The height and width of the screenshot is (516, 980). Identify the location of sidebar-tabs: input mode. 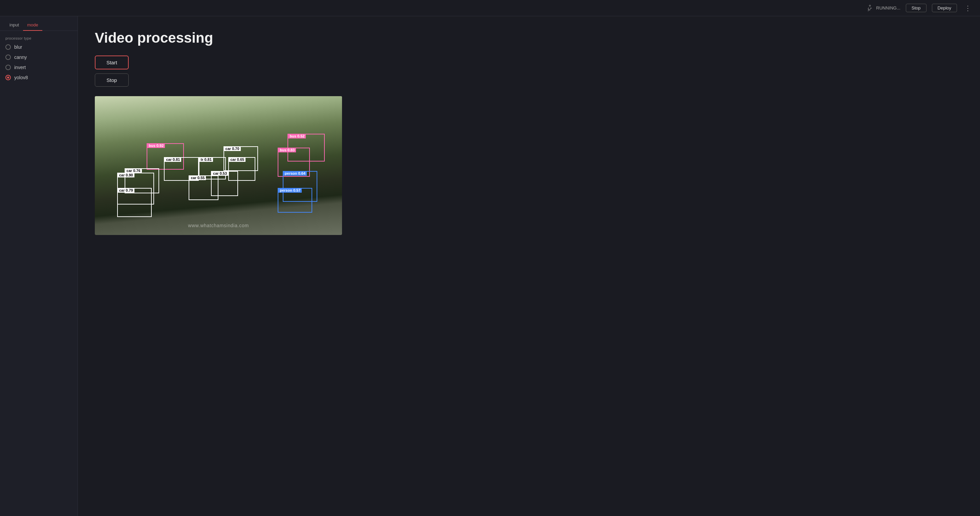
(39, 24).